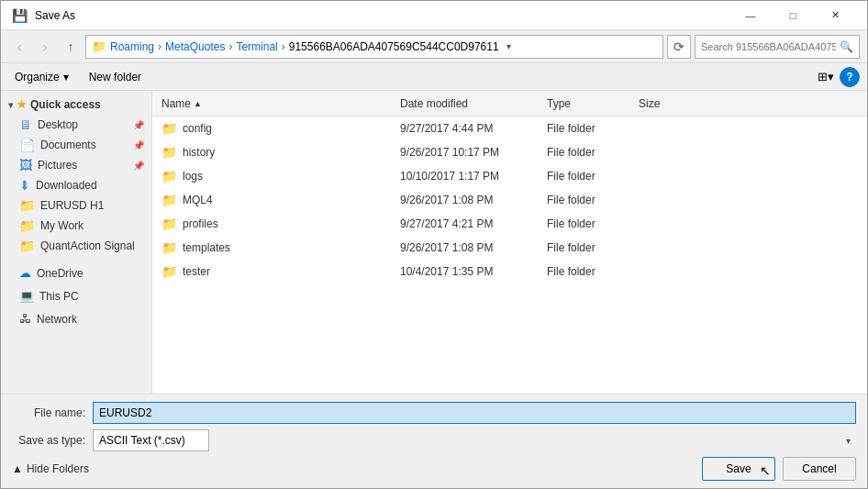  I want to click on column-type-label: Type, so click(559, 104).